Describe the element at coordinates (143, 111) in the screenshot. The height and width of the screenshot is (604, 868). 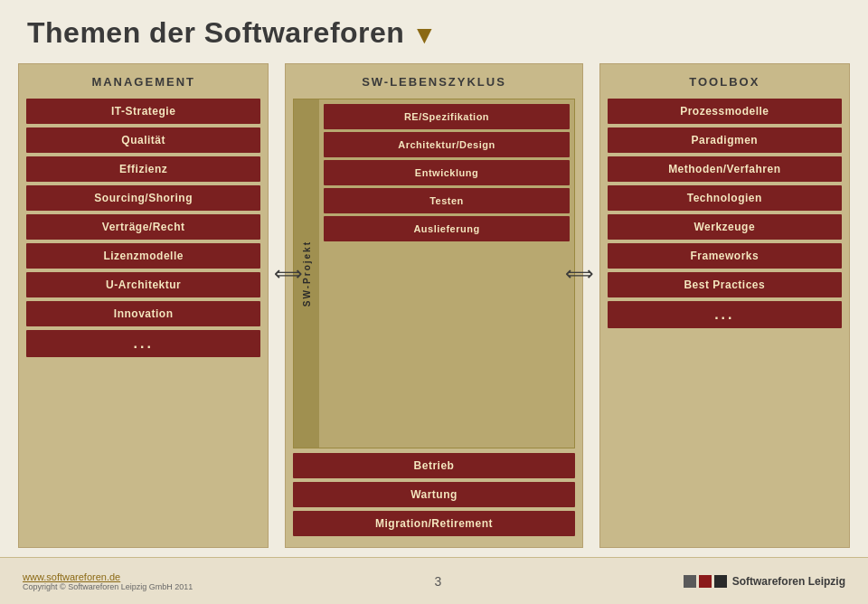
I see `management-item: IT-Strategie` at that location.